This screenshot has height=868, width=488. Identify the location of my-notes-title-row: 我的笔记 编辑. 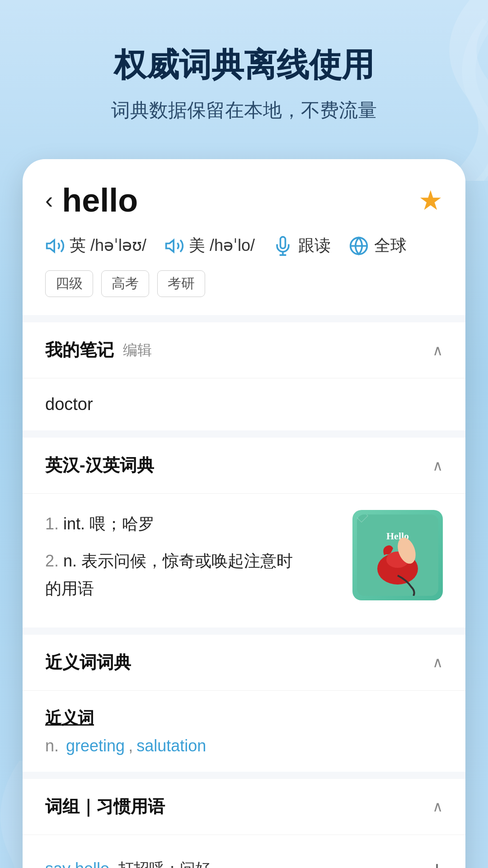
(99, 350).